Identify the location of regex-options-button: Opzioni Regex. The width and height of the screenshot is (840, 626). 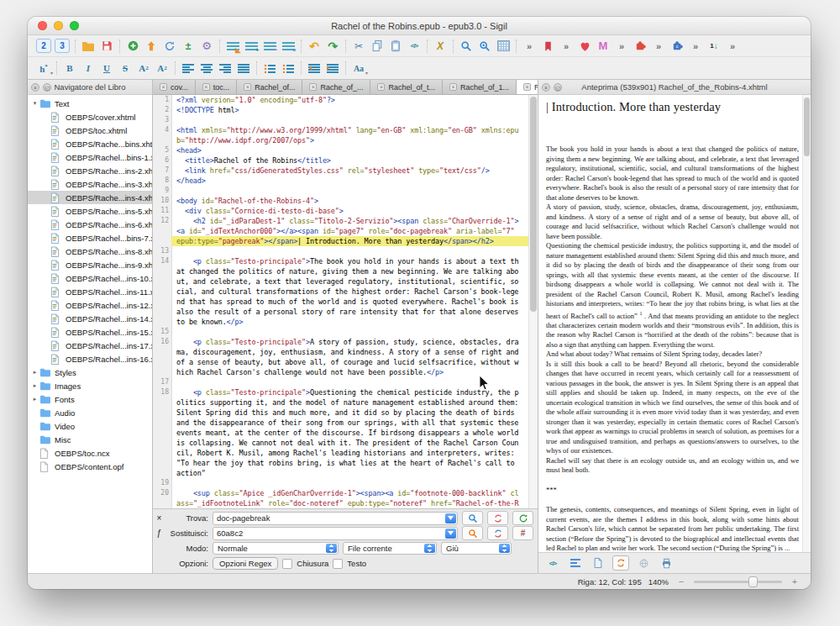
(245, 563).